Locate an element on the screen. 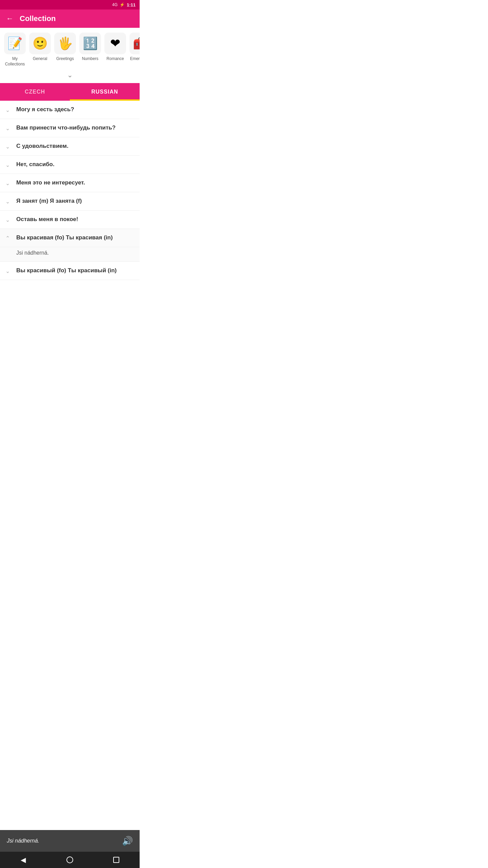 The image size is (488, 868). category-label-my-collections: My Collections is located at coordinates (15, 62).